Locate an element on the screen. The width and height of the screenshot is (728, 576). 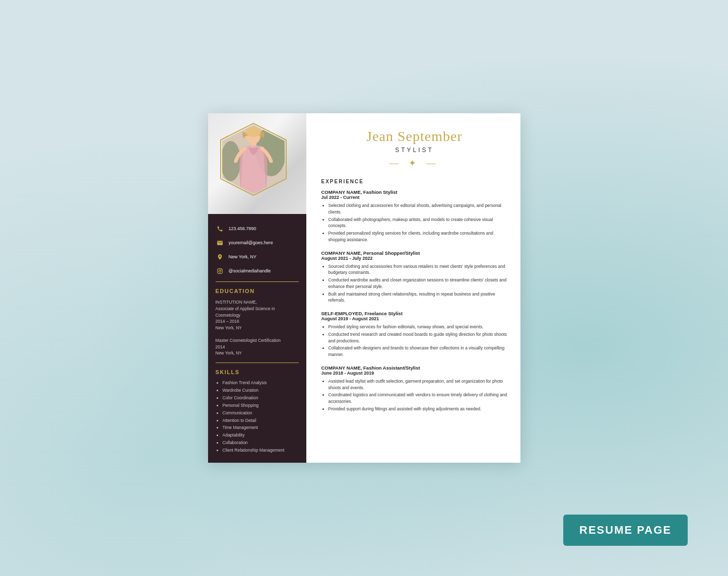
job-bullets-4: Assisted lead stylist with outfit select… is located at coordinates (415, 395).